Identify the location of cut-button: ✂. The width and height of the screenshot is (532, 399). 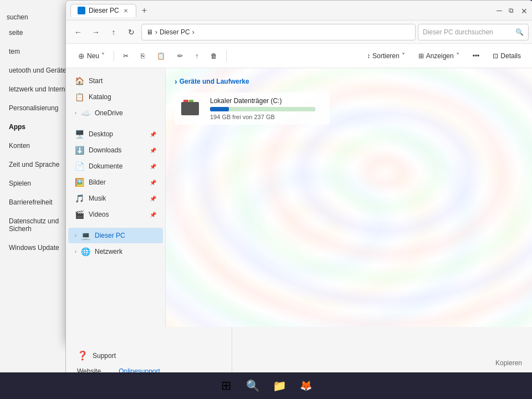
(126, 56).